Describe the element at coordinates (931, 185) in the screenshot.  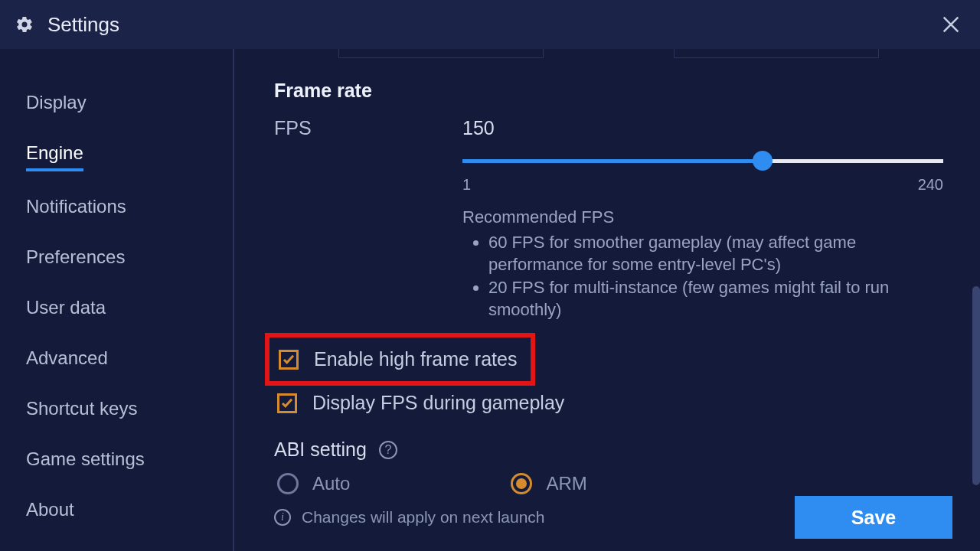
I see `slider-max-label: 240` at that location.